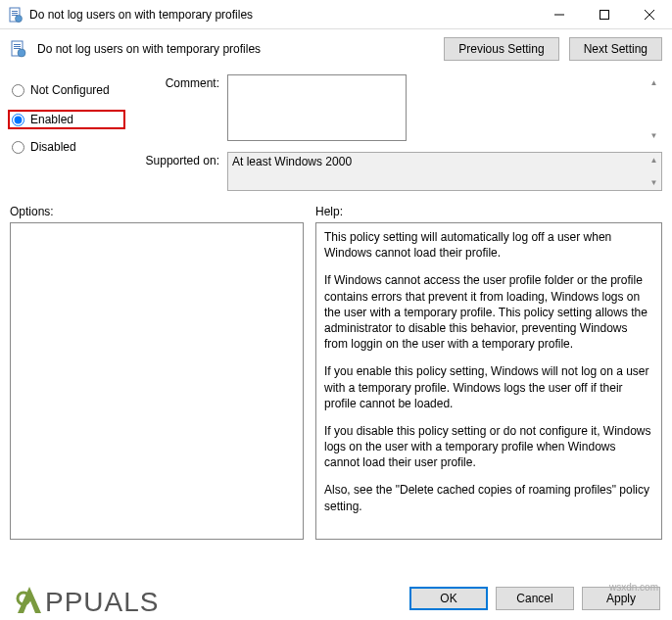 The height and width of the screenshot is (620, 672). What do you see at coordinates (449, 598) in the screenshot?
I see `ok-button: OK` at bounding box center [449, 598].